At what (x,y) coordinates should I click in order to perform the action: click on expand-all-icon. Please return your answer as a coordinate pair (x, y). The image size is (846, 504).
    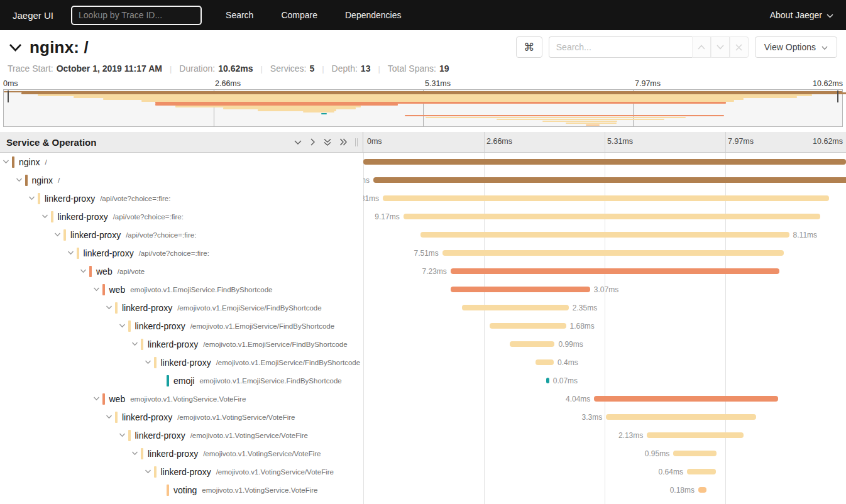
    Looking at the image, I should click on (343, 142).